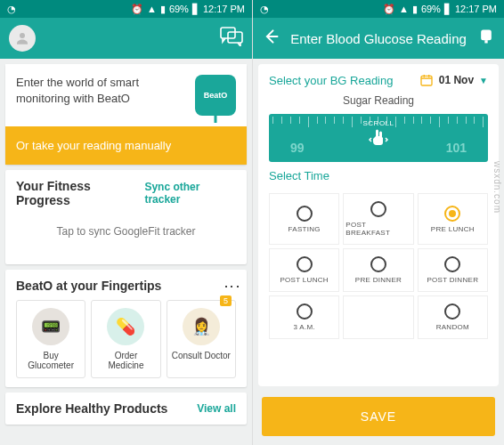  Describe the element at coordinates (232, 38) in the screenshot. I see `chat-icon` at that location.